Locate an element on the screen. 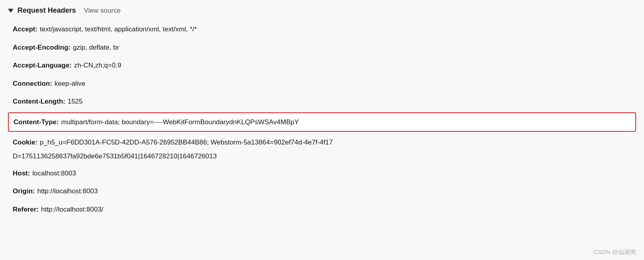  view-source-link: View source is located at coordinates (102, 11).